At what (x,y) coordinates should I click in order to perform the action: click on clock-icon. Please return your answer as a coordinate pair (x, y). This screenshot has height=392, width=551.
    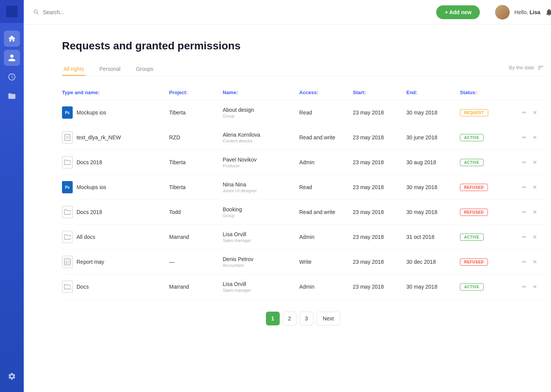
    Looking at the image, I should click on (12, 77).